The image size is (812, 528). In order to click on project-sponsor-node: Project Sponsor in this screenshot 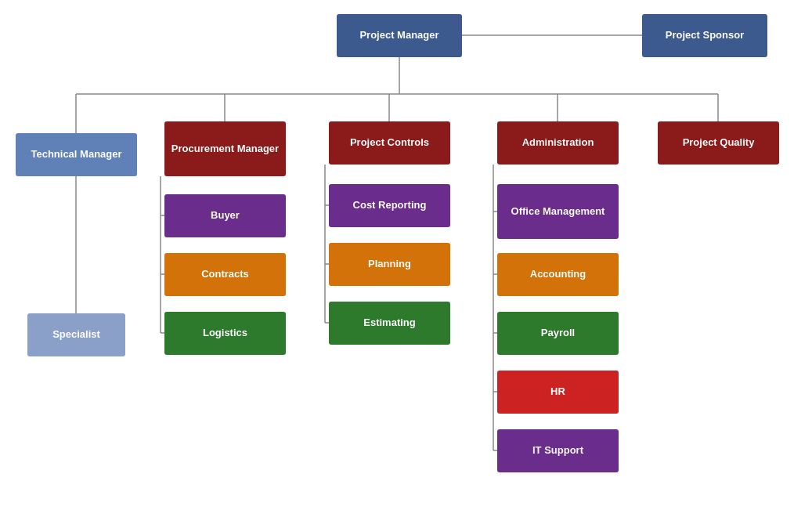, I will do `click(705, 36)`.